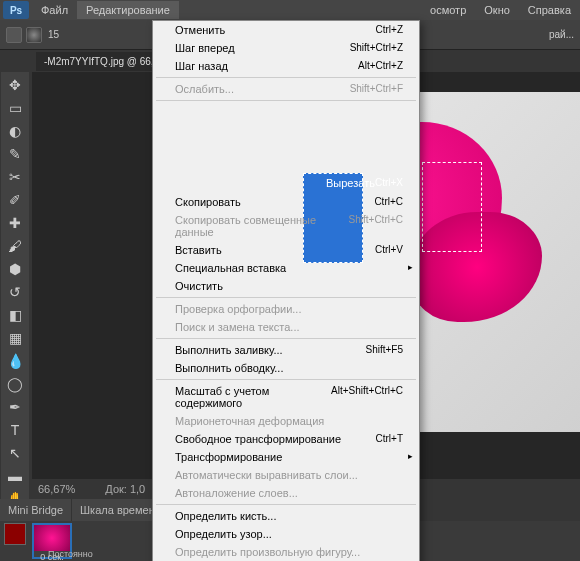 Image resolution: width=580 pixels, height=561 pixels. What do you see at coordinates (286, 516) in the screenshot?
I see `menu-item-определить-кисть-: Определить кисть...` at bounding box center [286, 516].